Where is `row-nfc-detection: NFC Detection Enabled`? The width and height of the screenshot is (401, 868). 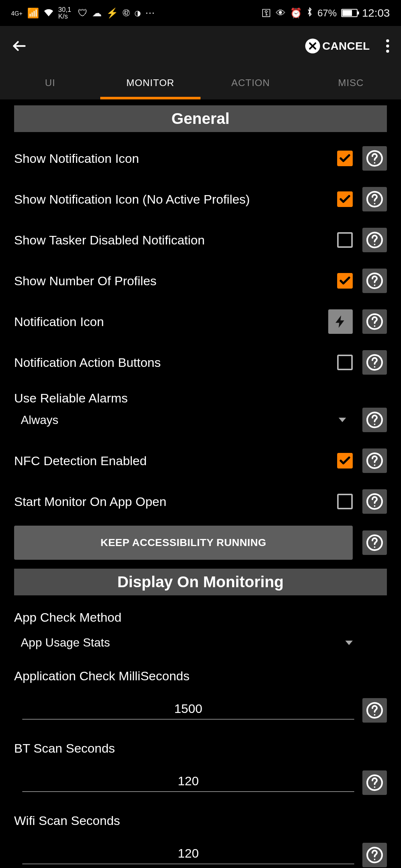
row-nfc-detection: NFC Detection Enabled is located at coordinates (200, 461).